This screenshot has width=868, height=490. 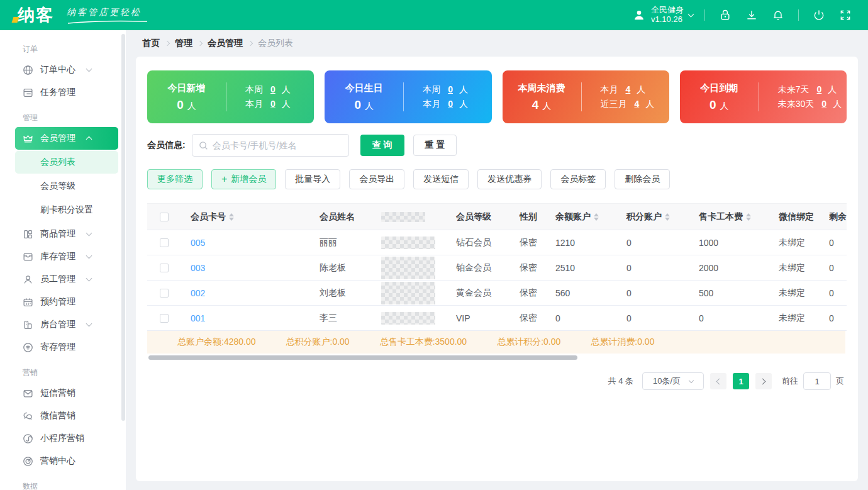 What do you see at coordinates (63, 92) in the screenshot?
I see `sidebar-item-task-management: 任务管理` at bounding box center [63, 92].